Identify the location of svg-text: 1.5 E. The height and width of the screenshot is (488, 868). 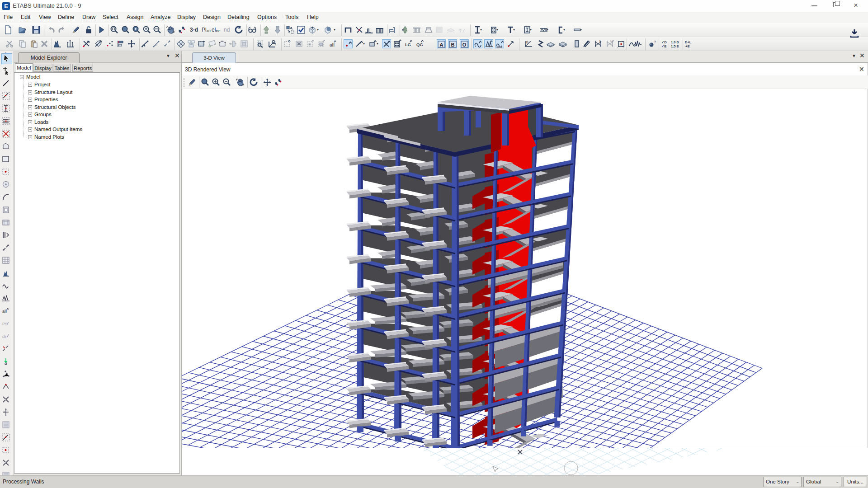
(675, 46).